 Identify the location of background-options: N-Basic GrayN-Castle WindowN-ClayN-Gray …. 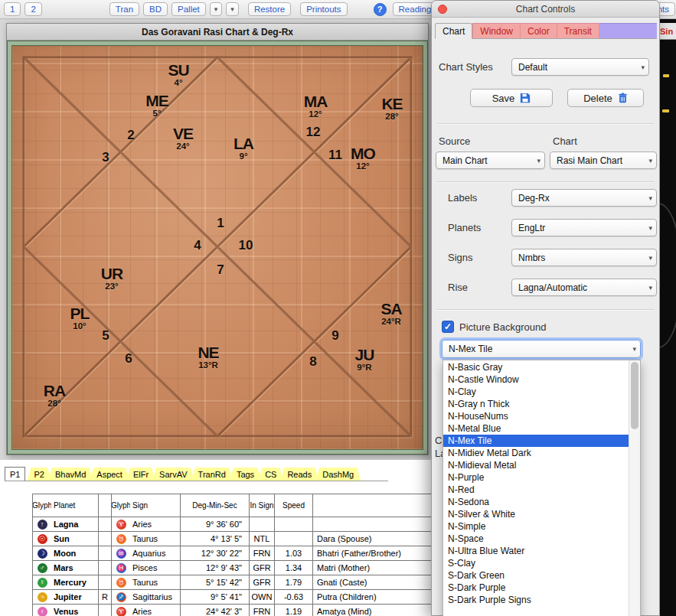
(536, 488).